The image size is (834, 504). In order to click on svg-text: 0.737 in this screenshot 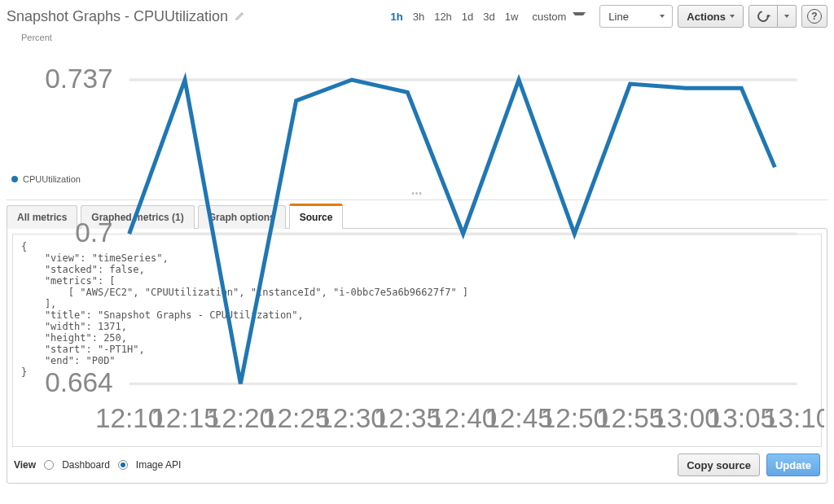, I will do `click(78, 78)`.